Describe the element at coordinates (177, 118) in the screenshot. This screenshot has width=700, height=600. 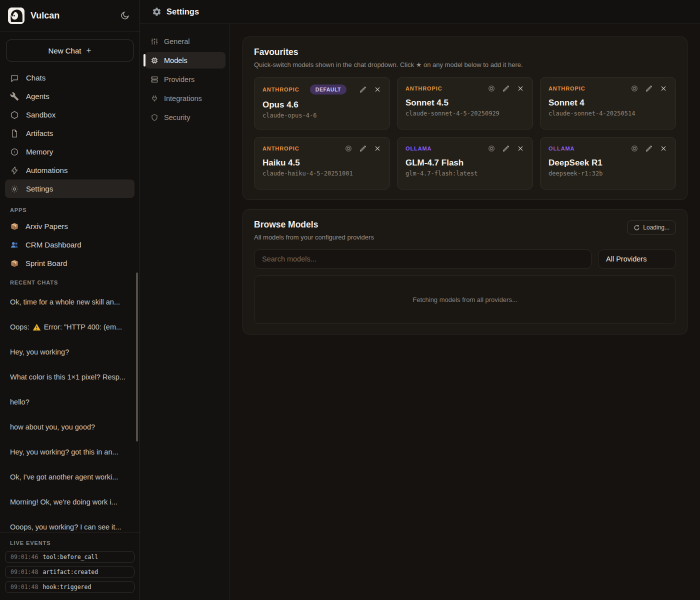
I see `settings-tab-label: Security` at that location.